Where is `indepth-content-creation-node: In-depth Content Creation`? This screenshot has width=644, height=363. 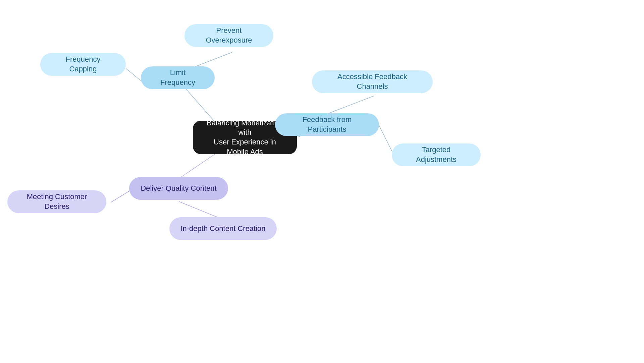
indepth-content-creation-node: In-depth Content Creation is located at coordinates (223, 229).